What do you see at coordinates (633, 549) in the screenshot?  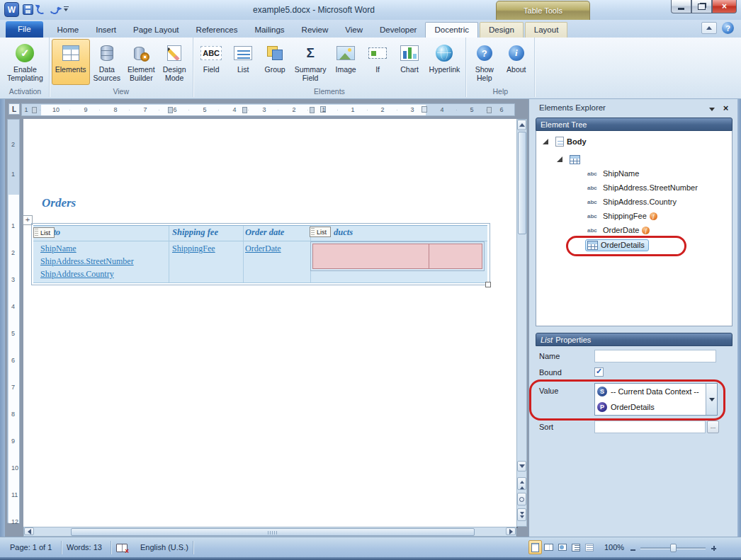 I see `zoom-out-icon` at bounding box center [633, 549].